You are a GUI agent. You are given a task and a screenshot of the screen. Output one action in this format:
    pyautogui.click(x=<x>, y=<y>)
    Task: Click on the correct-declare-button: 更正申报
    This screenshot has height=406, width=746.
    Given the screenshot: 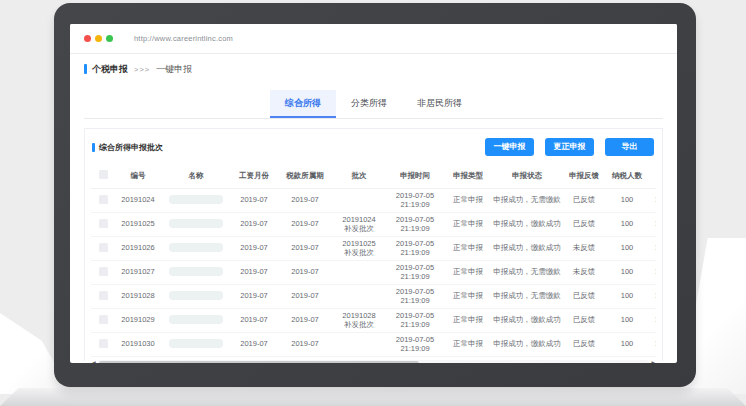 What is the action you would take?
    pyautogui.click(x=570, y=147)
    